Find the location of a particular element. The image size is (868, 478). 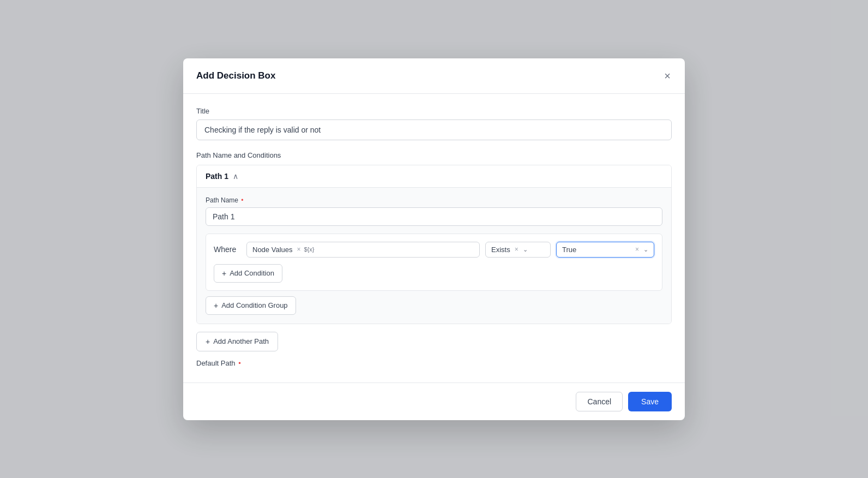

true-dropdown-icon: ⌄ is located at coordinates (646, 250).